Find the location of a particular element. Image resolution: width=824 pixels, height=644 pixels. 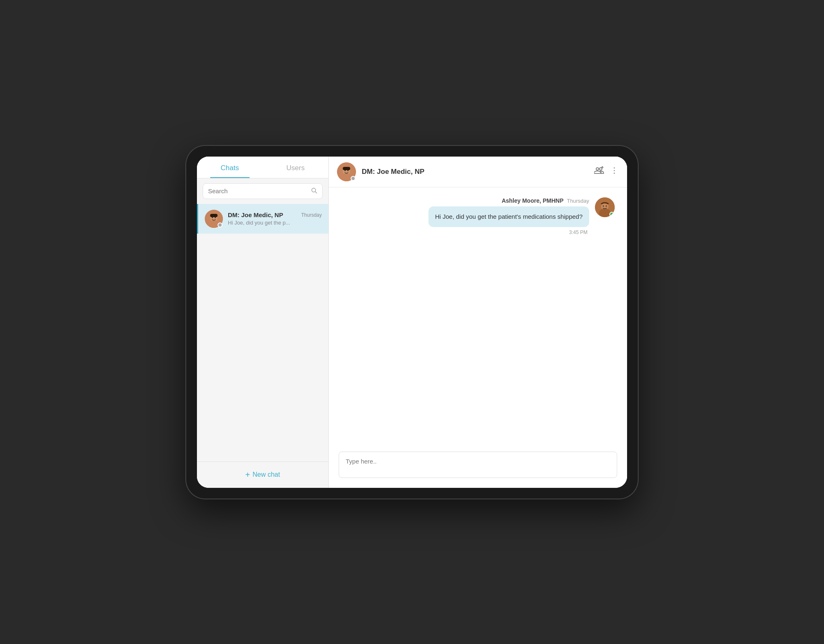

messages-area: Ashley Moore, PMHNP Thursday Hi Joe, did… is located at coordinates (478, 316).